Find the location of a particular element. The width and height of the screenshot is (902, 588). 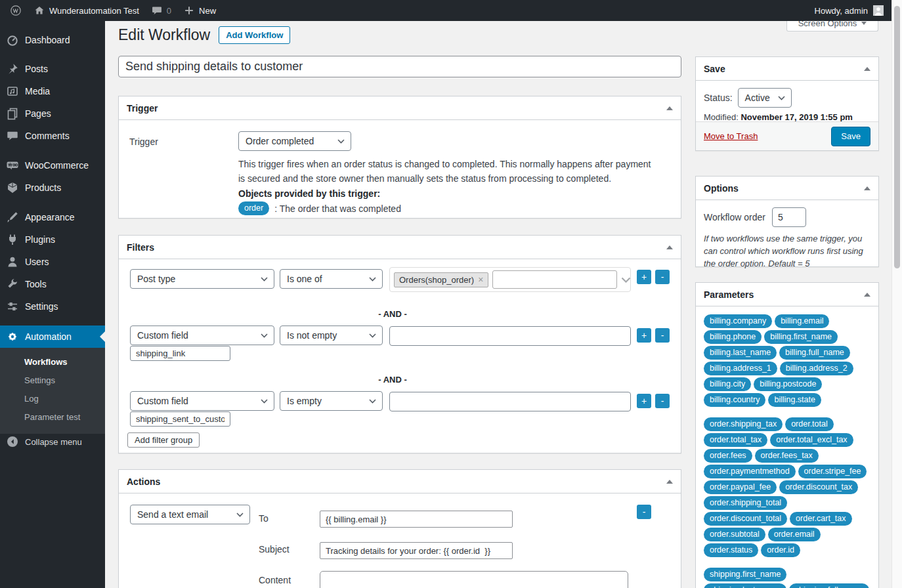

submenu-item-log: Log is located at coordinates (53, 398).